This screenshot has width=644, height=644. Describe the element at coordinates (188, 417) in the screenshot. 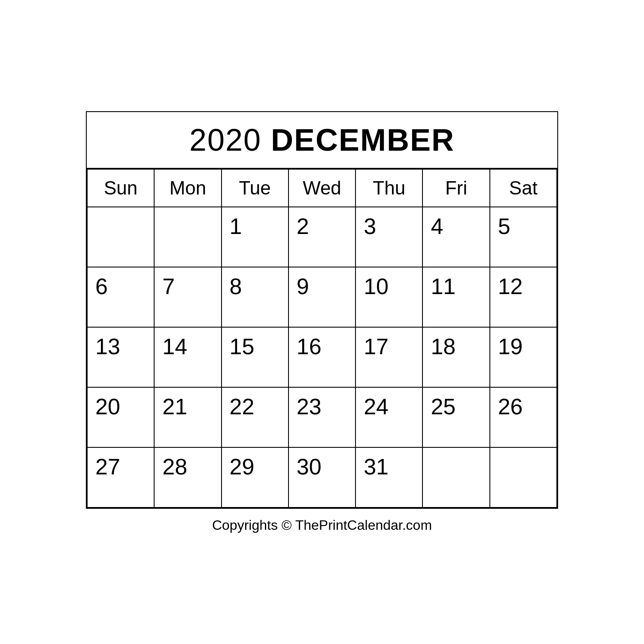

I see `calendar-day: 21` at that location.